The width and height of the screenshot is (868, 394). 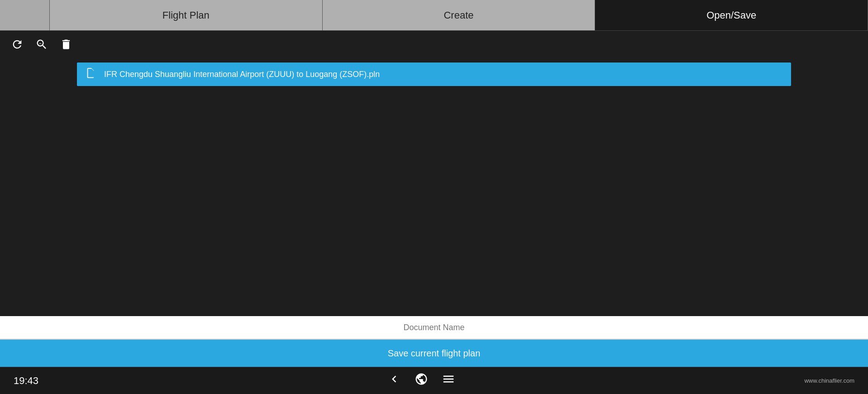 What do you see at coordinates (17, 44) in the screenshot?
I see `refresh-button` at bounding box center [17, 44].